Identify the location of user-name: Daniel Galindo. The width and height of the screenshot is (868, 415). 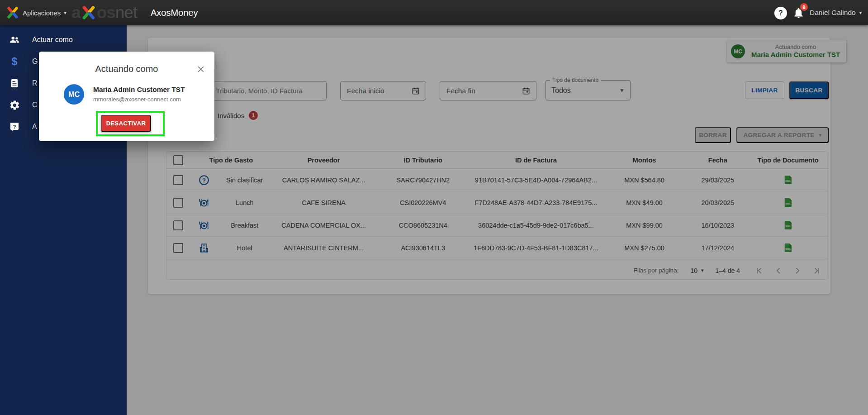
(833, 13).